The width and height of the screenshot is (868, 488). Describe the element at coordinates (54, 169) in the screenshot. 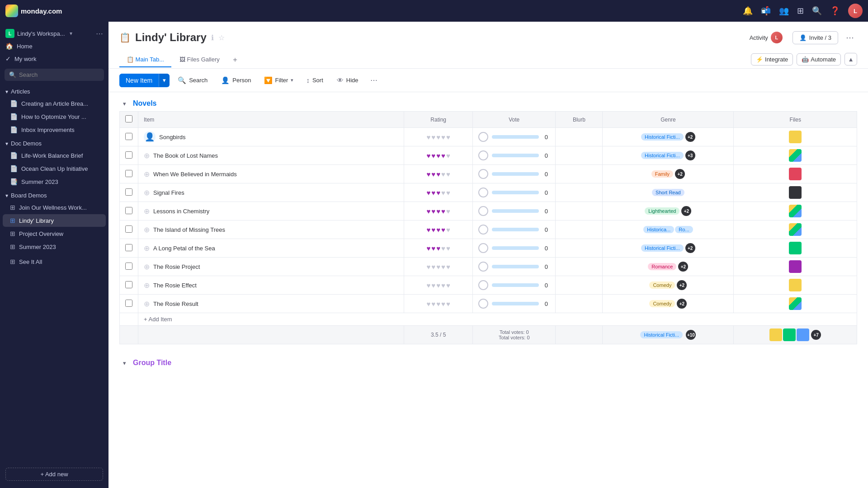

I see `sidebar-item-ocean-cleanup: 📄 Ocean Clean Up Initiative` at that location.